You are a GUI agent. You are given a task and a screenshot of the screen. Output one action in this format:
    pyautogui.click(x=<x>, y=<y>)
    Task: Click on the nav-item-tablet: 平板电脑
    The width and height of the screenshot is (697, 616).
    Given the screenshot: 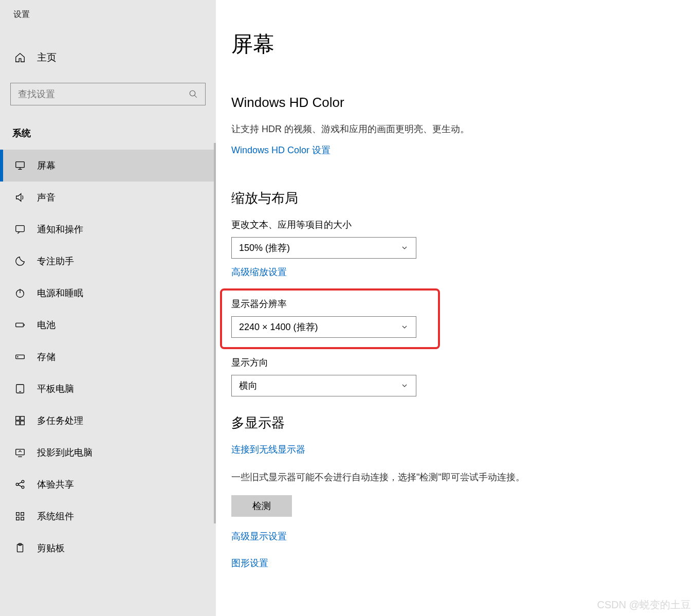 What is the action you would take?
    pyautogui.click(x=108, y=389)
    